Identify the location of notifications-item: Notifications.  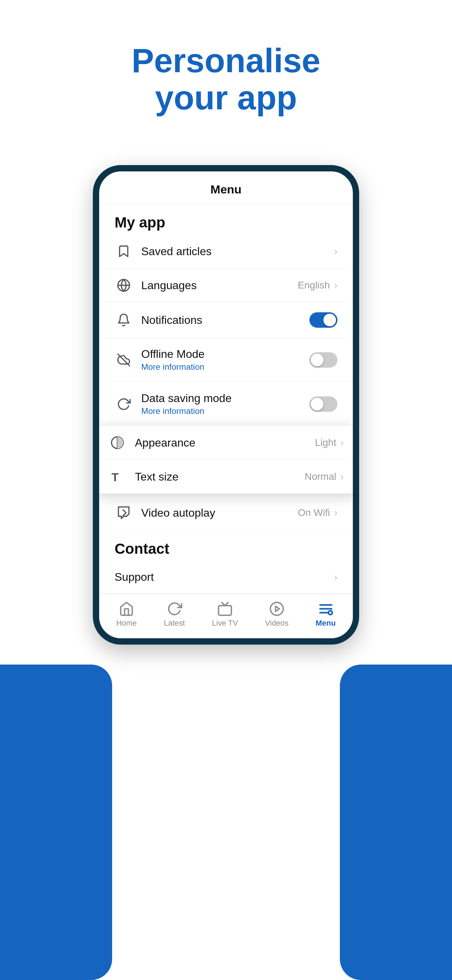
(226, 320).